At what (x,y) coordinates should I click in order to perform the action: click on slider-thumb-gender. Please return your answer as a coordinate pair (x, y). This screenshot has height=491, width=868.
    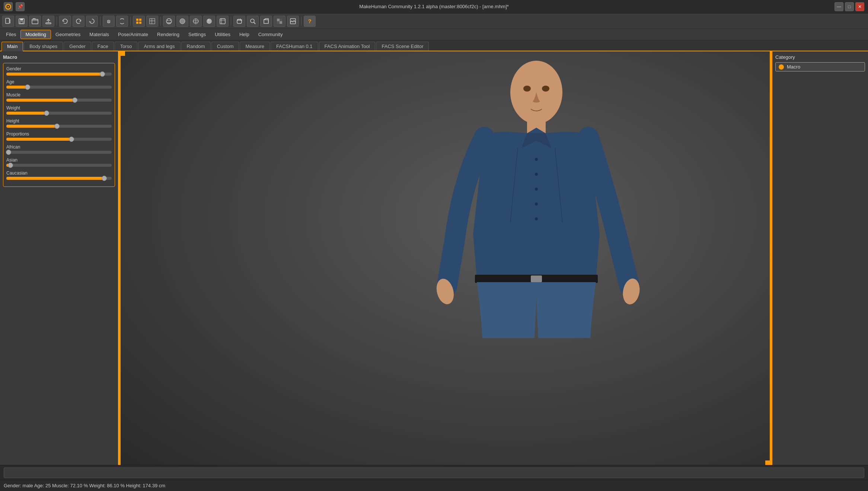
    Looking at the image, I should click on (102, 74).